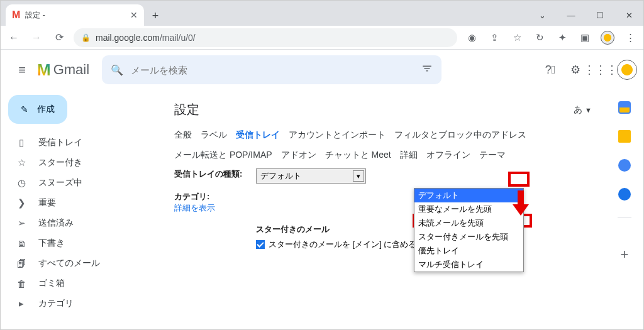  Describe the element at coordinates (14, 38) in the screenshot. I see `back-button: ←` at that location.